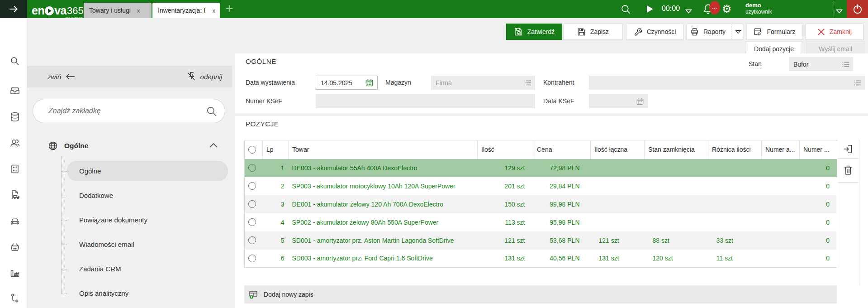 This screenshot has height=308, width=868. What do you see at coordinates (541, 294) in the screenshot?
I see `add-new-record-row: Dodaj nowy zapis` at bounding box center [541, 294].